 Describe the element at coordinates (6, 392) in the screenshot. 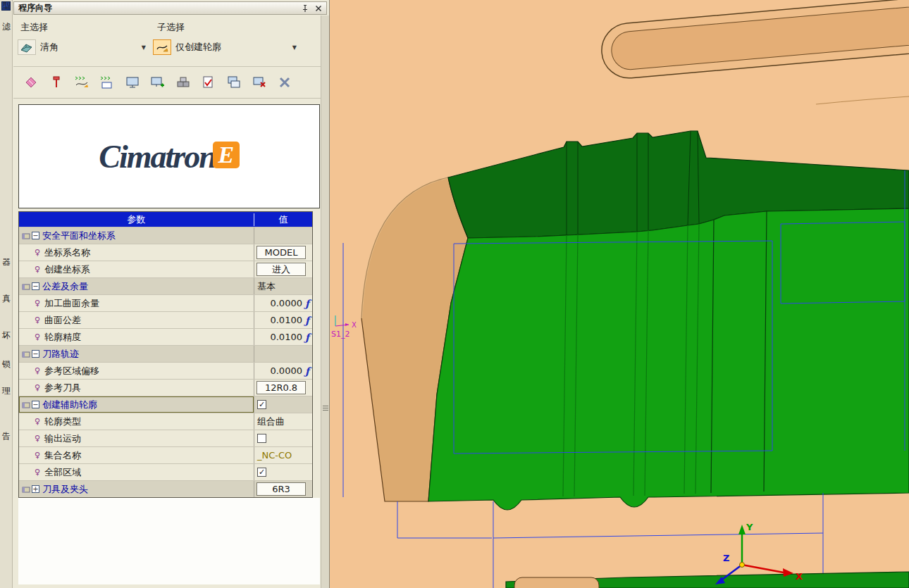

I see `side-tab: 理` at that location.